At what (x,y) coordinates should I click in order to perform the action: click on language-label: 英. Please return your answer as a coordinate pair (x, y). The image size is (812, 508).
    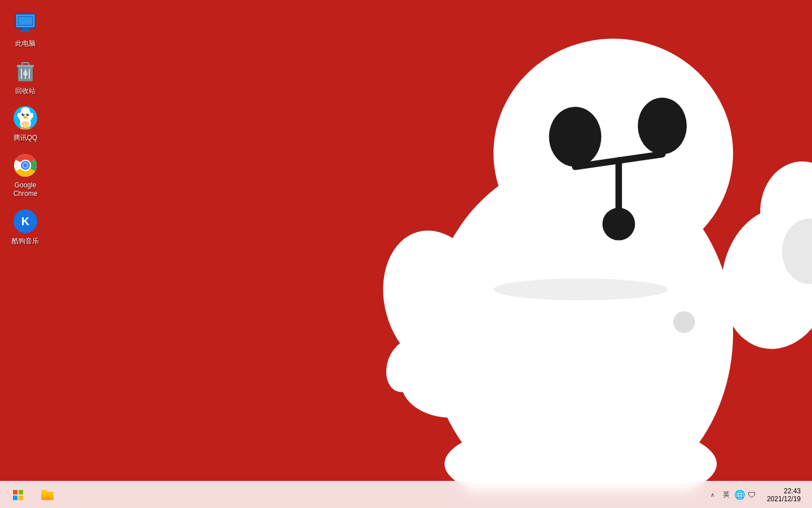
    Looking at the image, I should click on (726, 494).